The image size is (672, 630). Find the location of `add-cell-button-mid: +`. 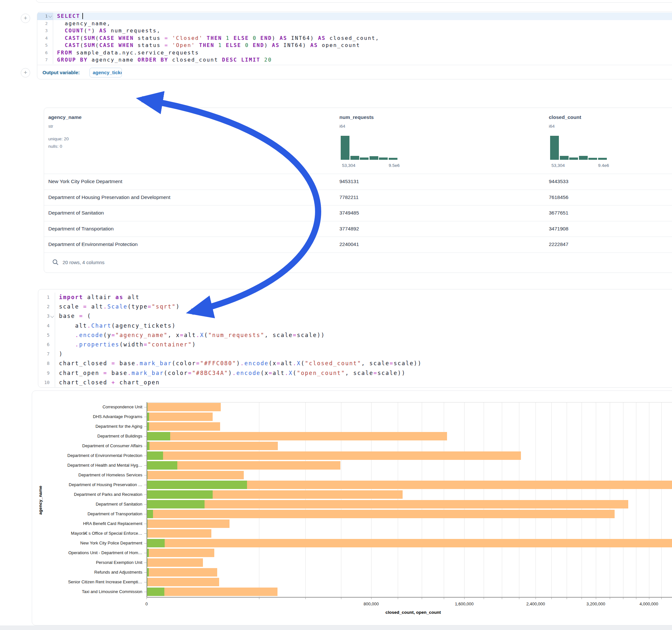

add-cell-button-mid: + is located at coordinates (25, 73).